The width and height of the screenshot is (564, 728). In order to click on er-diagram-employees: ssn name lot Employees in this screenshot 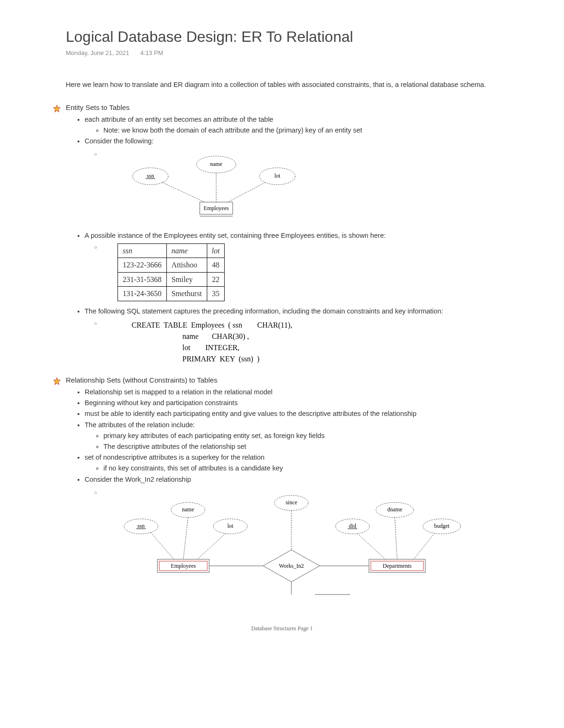, I will do `click(226, 188)`.